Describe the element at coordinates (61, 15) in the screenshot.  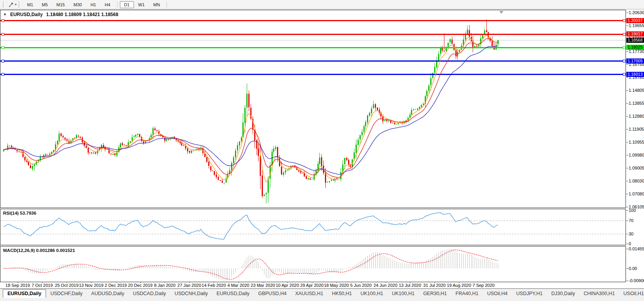
I see `chart-title: ▼ EURUSD,Daily 1.18480 1.18609 1.18421 1…` at that location.